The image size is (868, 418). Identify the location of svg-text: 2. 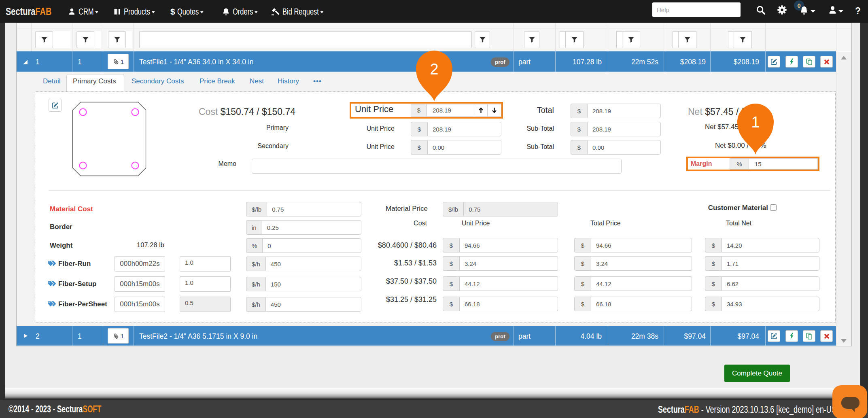
(434, 69).